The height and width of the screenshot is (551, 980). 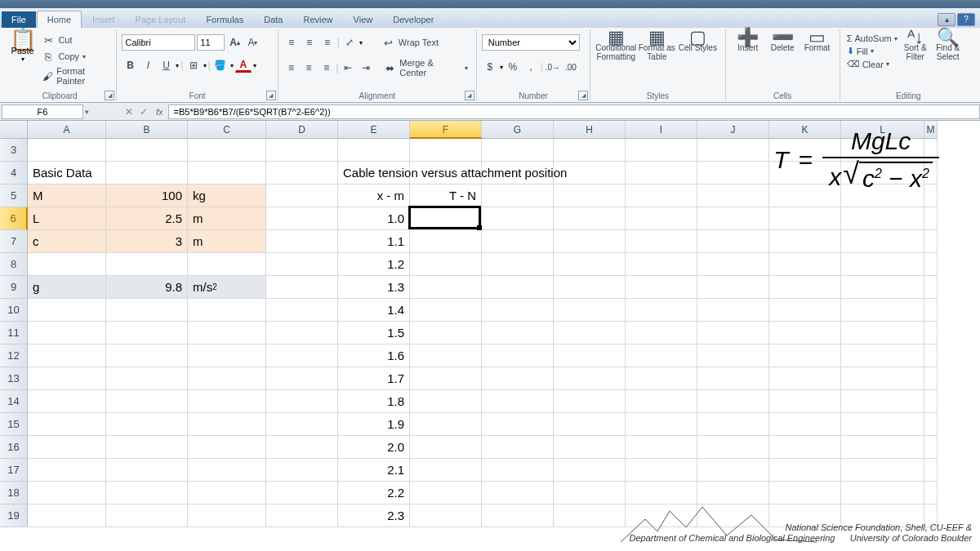 I want to click on cell-C6: m, so click(x=227, y=219).